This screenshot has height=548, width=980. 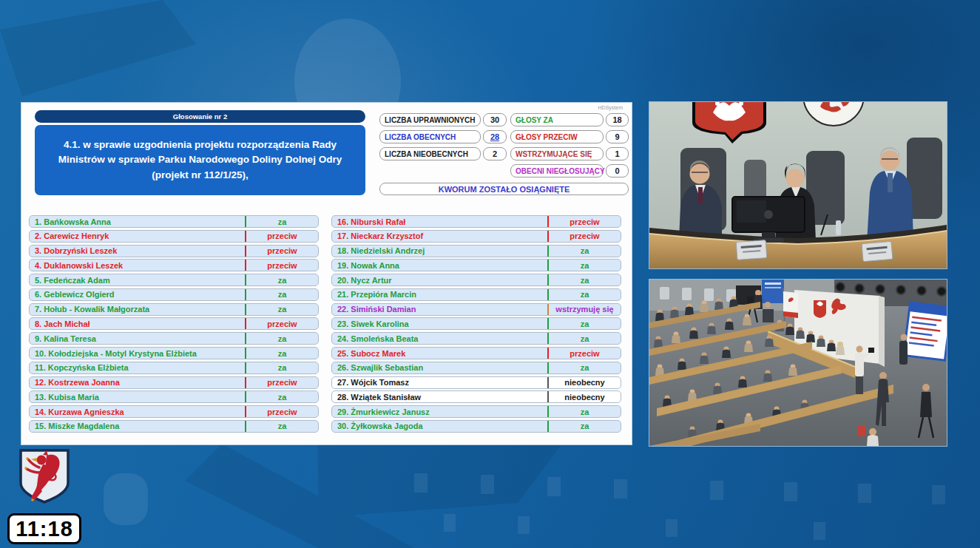 I want to click on system-watermark: HDSystem, so click(x=611, y=108).